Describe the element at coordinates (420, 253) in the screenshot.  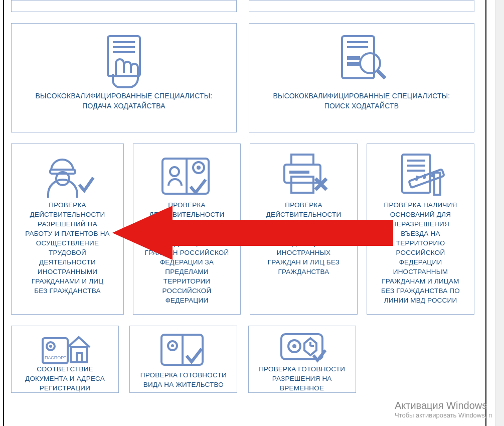
I see `tile-label: ПРОВЕРКА НАЛИЧИЯ ОСНОВАНИЙ ДЛЯ НЕРАЗРЕШЕ…` at that location.